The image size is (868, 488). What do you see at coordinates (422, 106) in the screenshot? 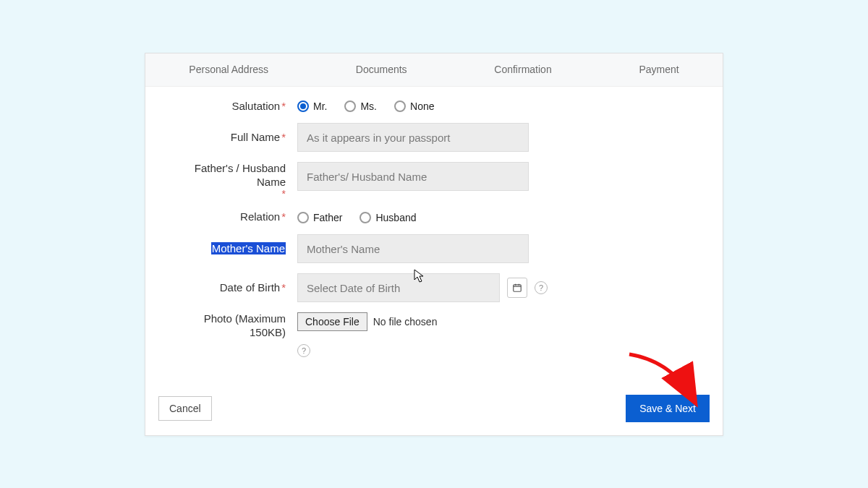
I see `radio-label: None` at bounding box center [422, 106].